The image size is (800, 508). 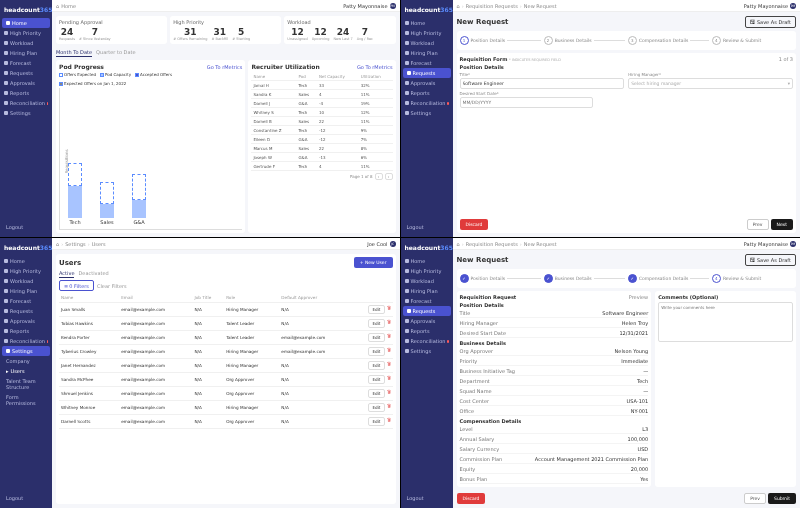 I want to click on nav-permissions: Form Permissions, so click(x=26, y=400).